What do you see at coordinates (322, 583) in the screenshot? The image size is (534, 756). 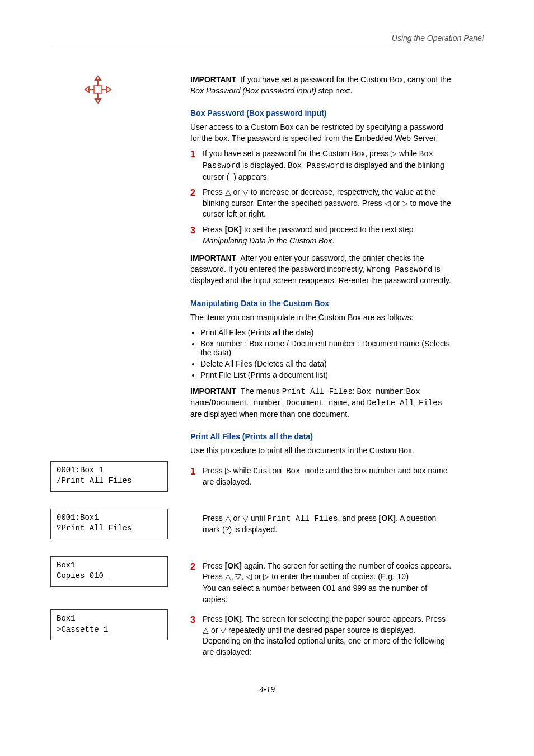 I see `pa-step-2: 2 Press [OK] again. The screen for setti…` at bounding box center [322, 583].